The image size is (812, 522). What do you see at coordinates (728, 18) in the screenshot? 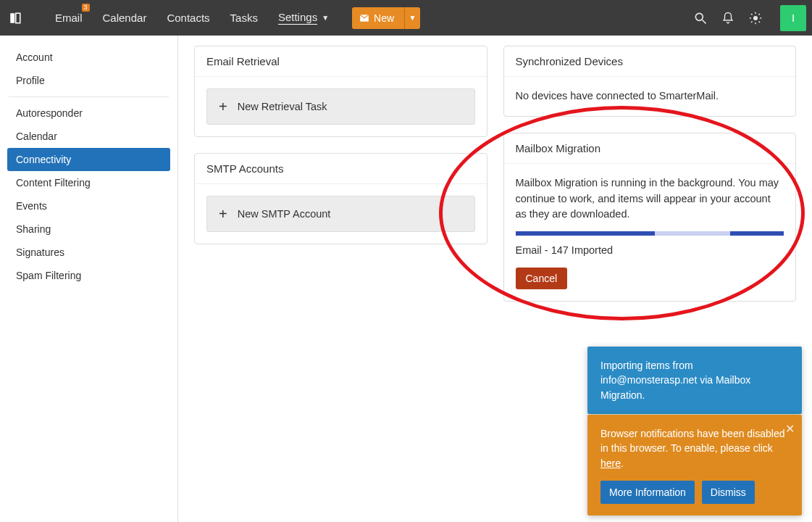
I see `bell-icon` at bounding box center [728, 18].